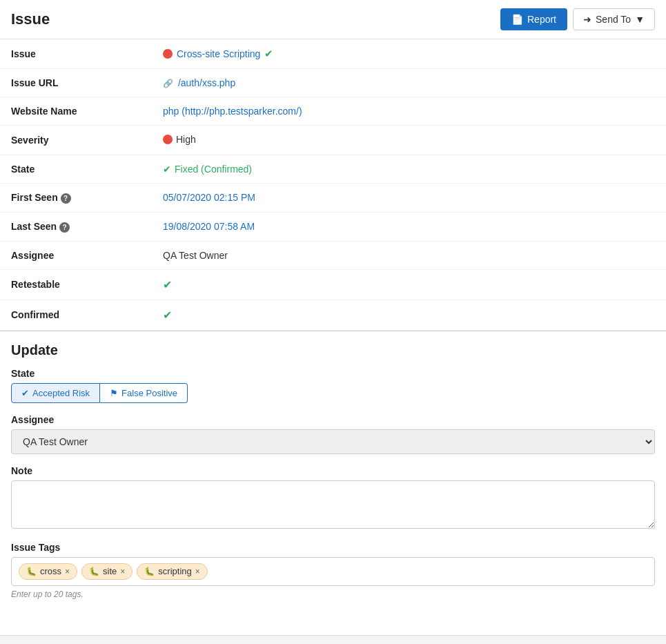 The image size is (666, 644). I want to click on assignee-row: Assignee QA Test Owner, so click(333, 255).